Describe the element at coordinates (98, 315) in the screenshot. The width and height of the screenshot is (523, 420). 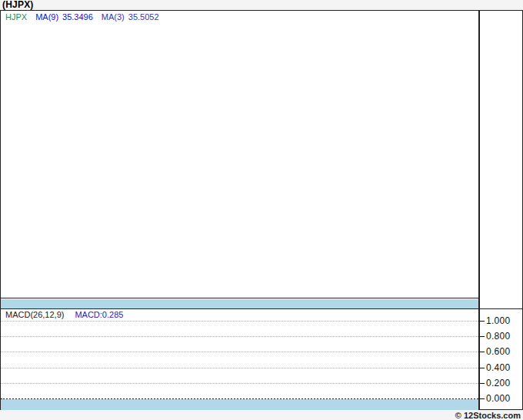
I see `macd-value-label: MACD:0.285` at that location.